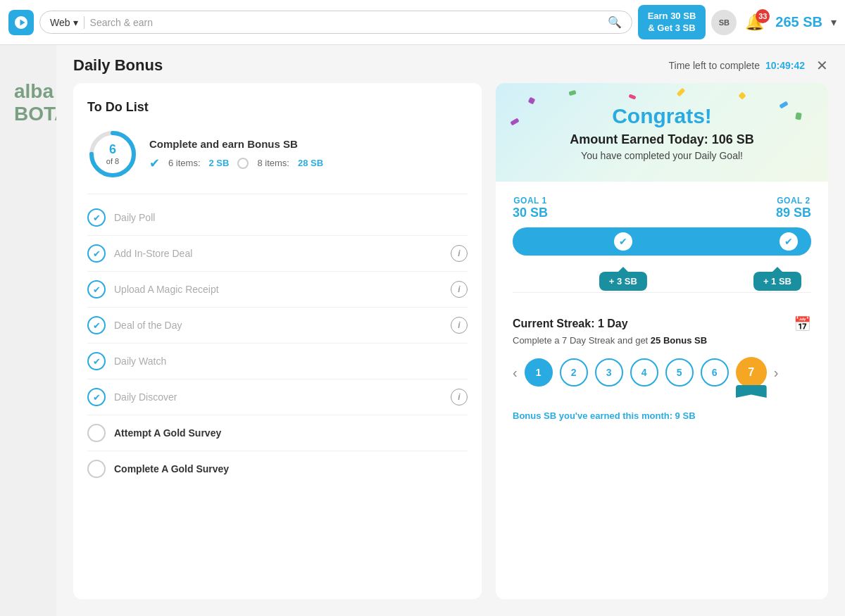  I want to click on goal2-amount: 89 SB, so click(794, 213).